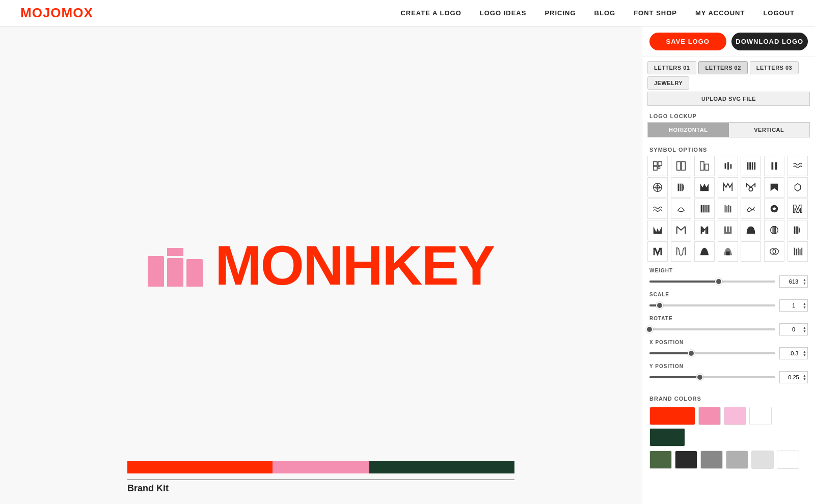 The height and width of the screenshot is (504, 815). I want to click on color-swatch-pink-pale, so click(735, 416).